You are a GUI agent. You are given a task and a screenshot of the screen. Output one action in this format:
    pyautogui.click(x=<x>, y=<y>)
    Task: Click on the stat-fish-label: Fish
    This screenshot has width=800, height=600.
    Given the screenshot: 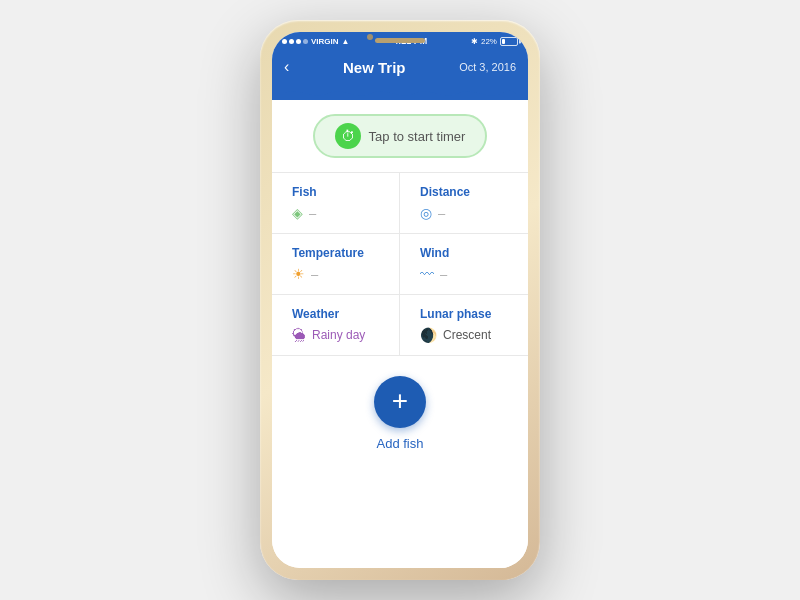 What is the action you would take?
    pyautogui.click(x=336, y=192)
    